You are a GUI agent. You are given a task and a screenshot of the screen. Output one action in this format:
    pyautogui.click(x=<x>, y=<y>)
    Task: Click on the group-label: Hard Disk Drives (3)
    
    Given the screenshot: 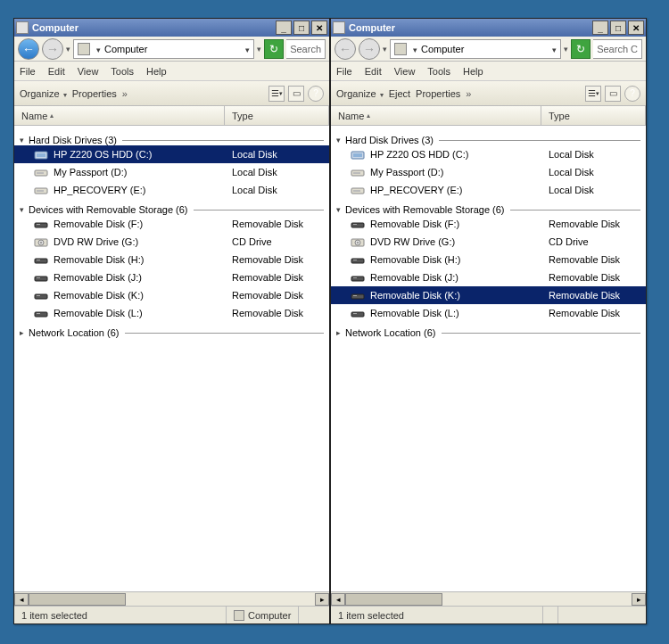 What is the action you would take?
    pyautogui.click(x=389, y=140)
    